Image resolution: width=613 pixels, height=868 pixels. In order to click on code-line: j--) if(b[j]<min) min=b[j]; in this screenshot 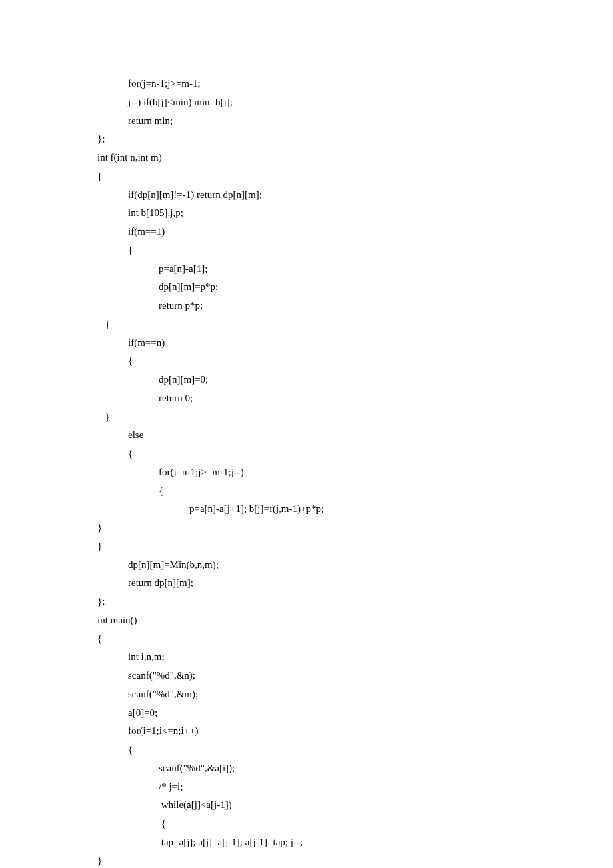, I will do `click(355, 103)`.